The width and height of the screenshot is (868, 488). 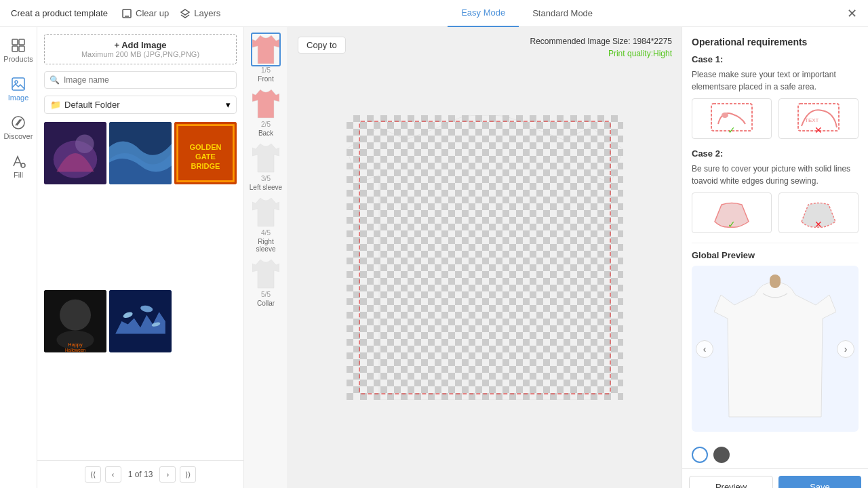 I want to click on chevron-down-icon: ▾, so click(x=228, y=104).